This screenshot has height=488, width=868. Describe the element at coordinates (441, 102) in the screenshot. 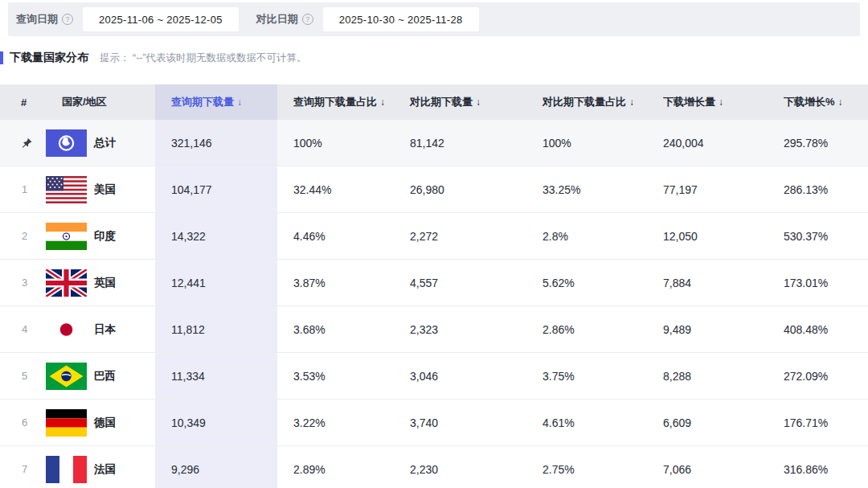

I see `col-header-label: 对比期下载量` at that location.